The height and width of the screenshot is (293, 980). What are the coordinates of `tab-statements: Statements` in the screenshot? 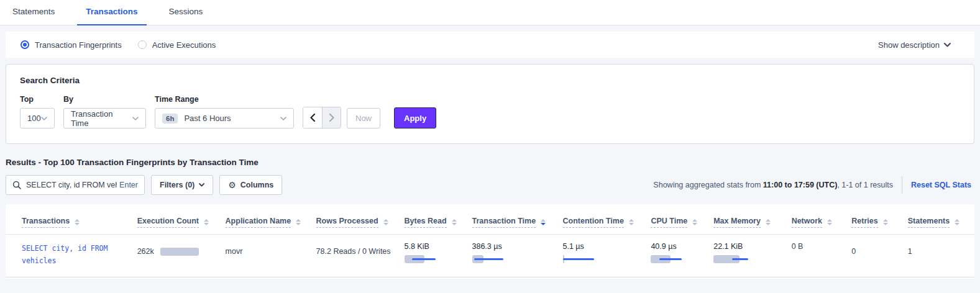 It's located at (34, 16).